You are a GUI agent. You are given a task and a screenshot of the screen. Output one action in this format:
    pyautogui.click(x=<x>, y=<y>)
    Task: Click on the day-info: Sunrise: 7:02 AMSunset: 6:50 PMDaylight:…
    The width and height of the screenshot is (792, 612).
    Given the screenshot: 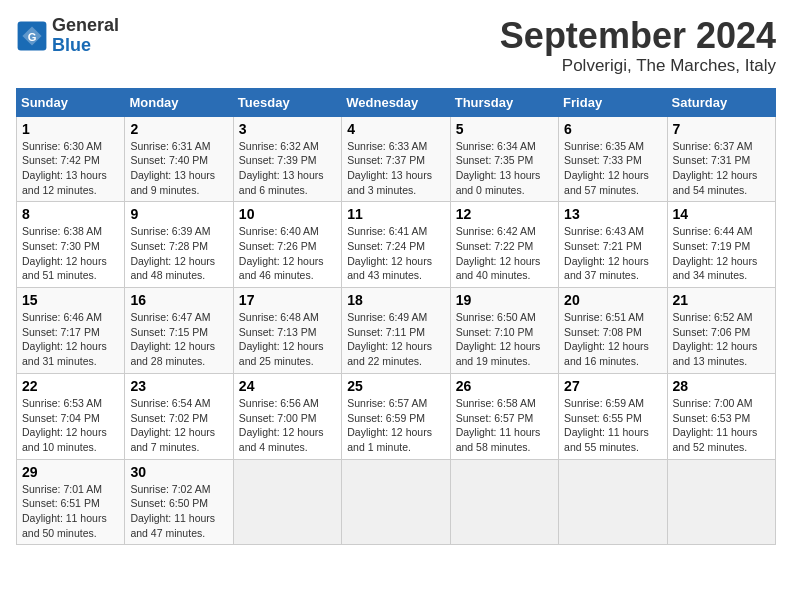 What is the action you would take?
    pyautogui.click(x=178, y=512)
    